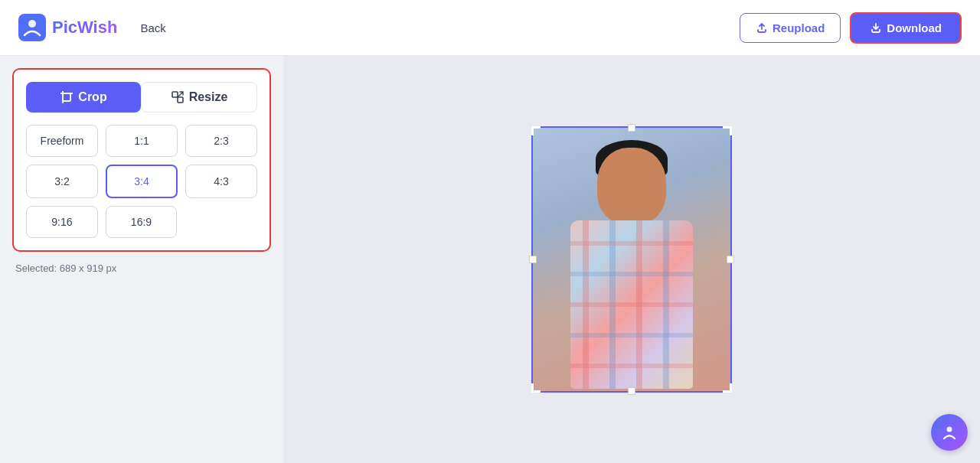 This screenshot has width=980, height=463. Describe the element at coordinates (914, 28) in the screenshot. I see `download-label: Download` at that location.